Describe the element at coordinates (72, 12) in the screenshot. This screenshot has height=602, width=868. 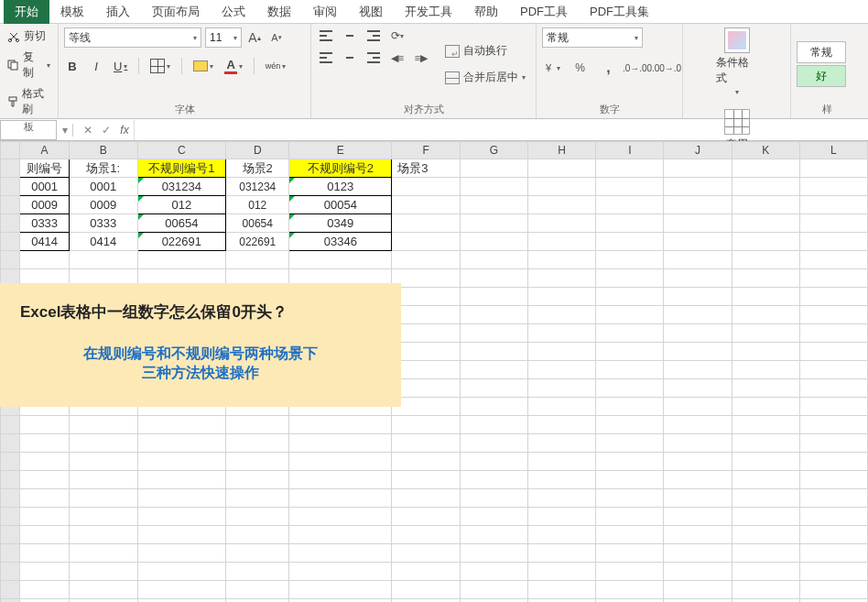
I see `tab-template: 模板` at that location.